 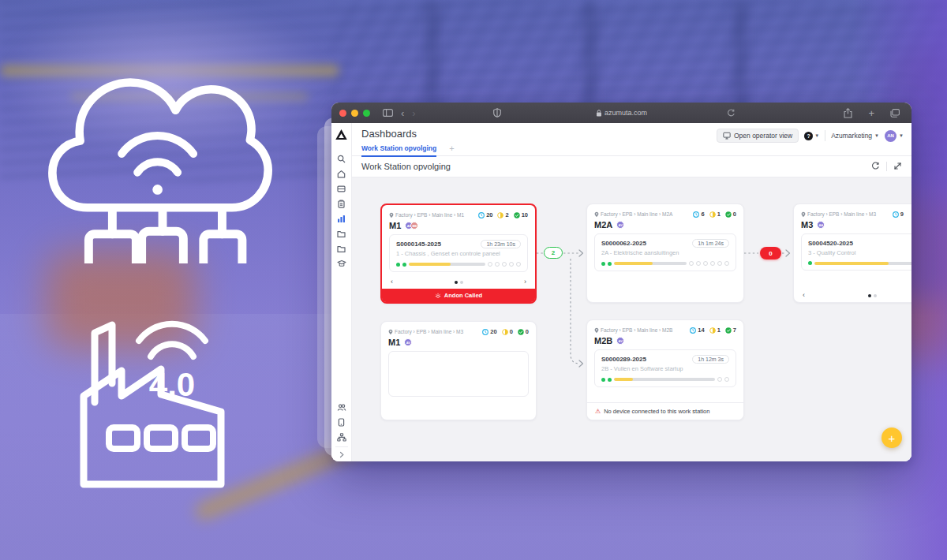 What do you see at coordinates (808, 136) in the screenshot?
I see `help-icon: ?` at bounding box center [808, 136].